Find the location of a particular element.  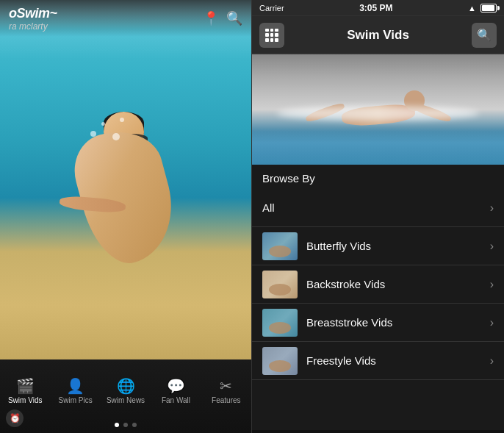

swim-pics-icon: 👤 is located at coordinates (75, 386).